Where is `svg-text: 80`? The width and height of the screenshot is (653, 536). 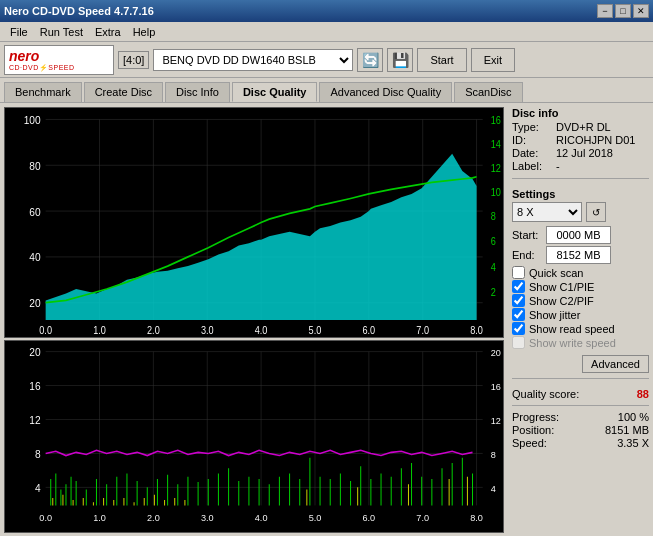
svg-text: 80 is located at coordinates (34, 166).